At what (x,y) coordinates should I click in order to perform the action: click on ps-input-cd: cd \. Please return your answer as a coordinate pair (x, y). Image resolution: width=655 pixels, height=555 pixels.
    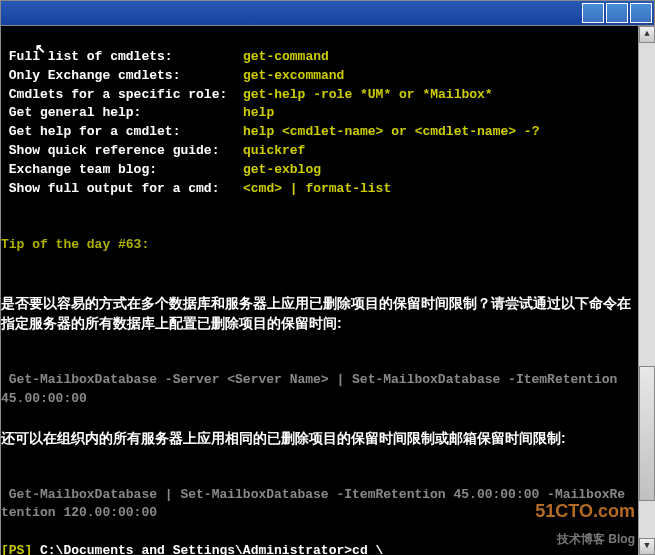
    Looking at the image, I should click on (368, 549).